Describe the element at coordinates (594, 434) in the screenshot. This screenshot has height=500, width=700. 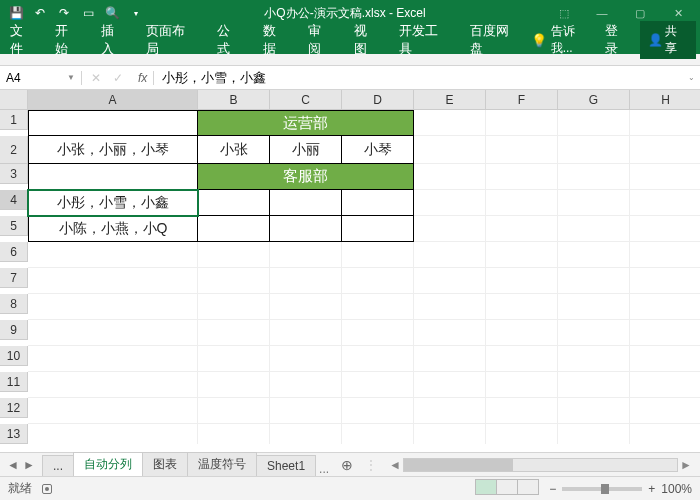
I see `cell-g13` at that location.